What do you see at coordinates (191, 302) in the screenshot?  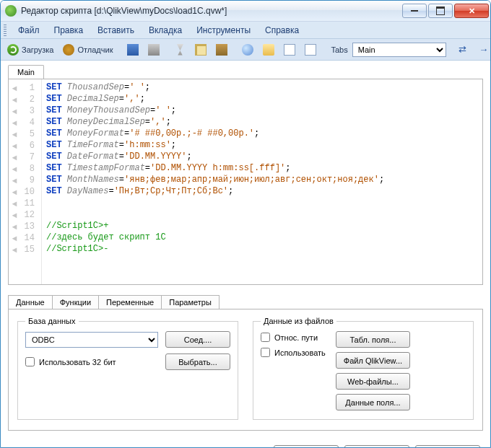 I see `tab-parameters: Параметры` at bounding box center [191, 302].